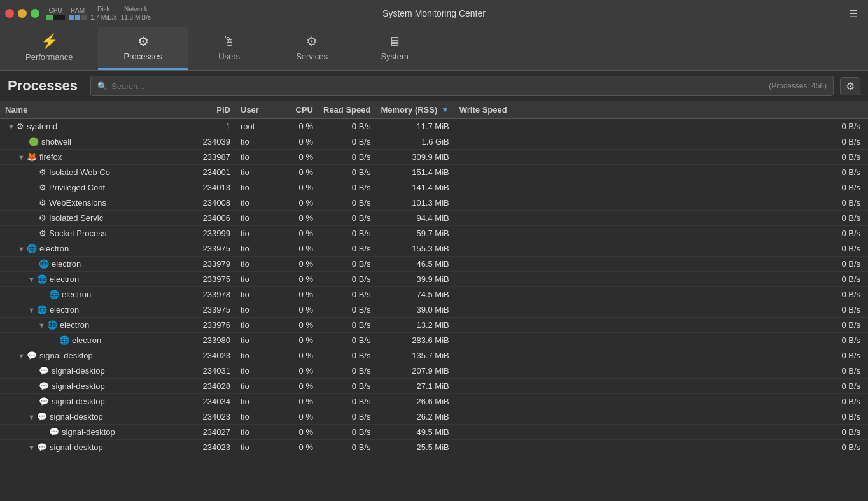 This screenshot has width=868, height=501. Describe the element at coordinates (434, 310) in the screenshot. I see `table-row: ▼🌐electron233975tio0 %0 B/s39.0 MiB0 B/s` at that location.